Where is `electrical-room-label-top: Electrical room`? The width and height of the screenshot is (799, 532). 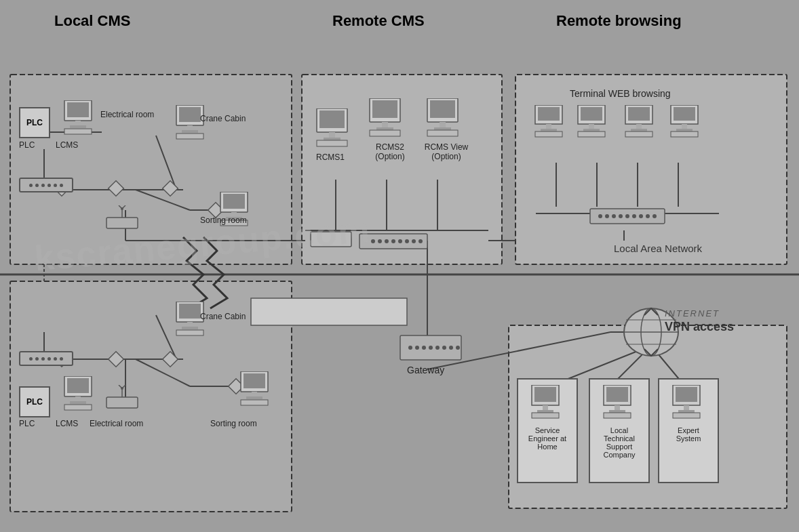
electrical-room-label-top: Electrical room is located at coordinates (128, 115).